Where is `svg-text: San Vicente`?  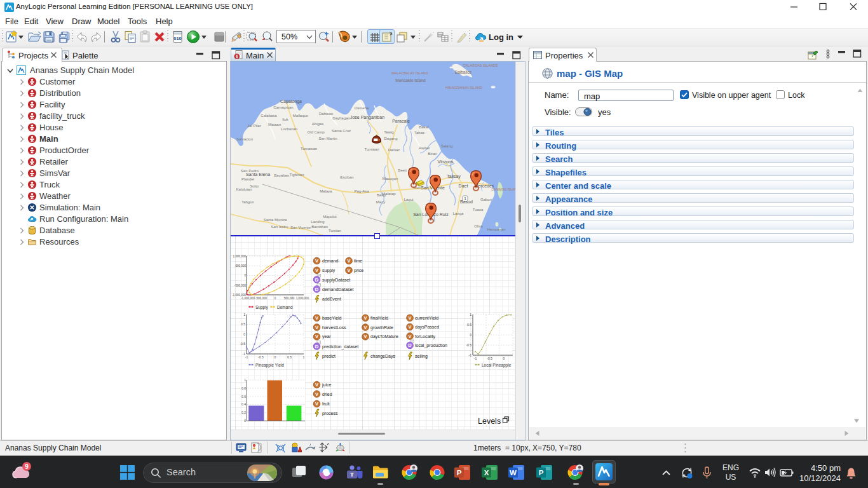
svg-text: San Vicente is located at coordinates (301, 227).